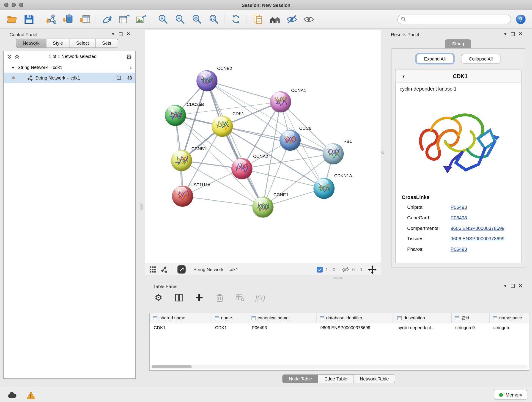 This screenshot has width=532, height=402. Describe the element at coordinates (509, 327) in the screenshot. I see `cell-namespace: stringdb` at that location.